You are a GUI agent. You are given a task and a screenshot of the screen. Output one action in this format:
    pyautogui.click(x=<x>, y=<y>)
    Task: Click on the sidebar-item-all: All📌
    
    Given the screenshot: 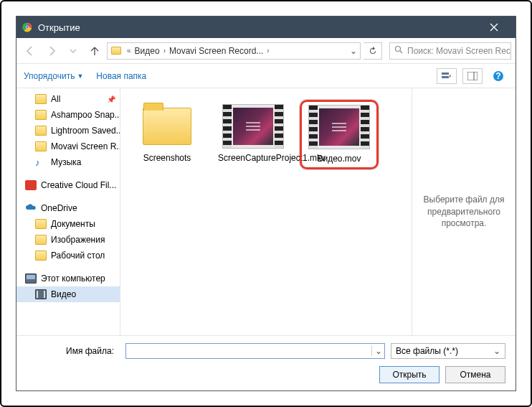 What is the action you would take?
    pyautogui.click(x=68, y=99)
    